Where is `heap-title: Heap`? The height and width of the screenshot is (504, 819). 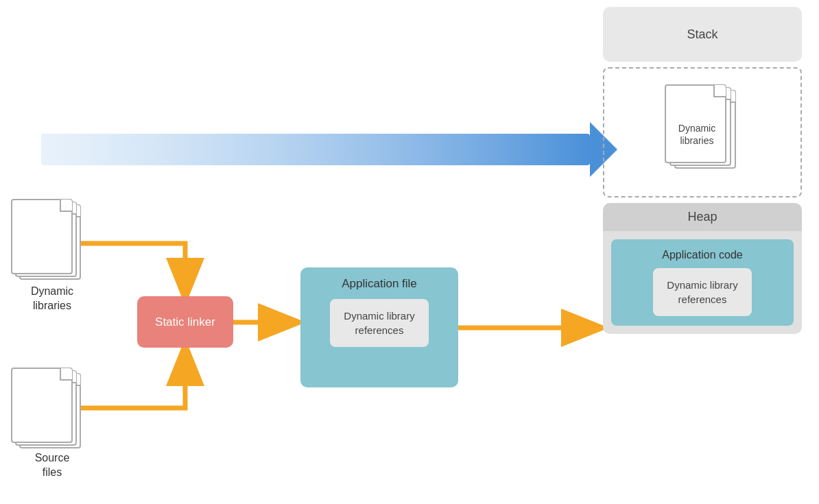 heap-title: Heap is located at coordinates (702, 217).